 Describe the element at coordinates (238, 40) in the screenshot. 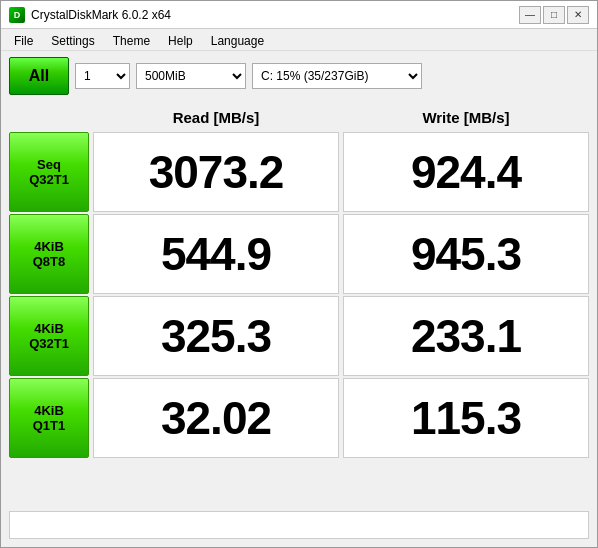

I see `menu-language: Language` at that location.